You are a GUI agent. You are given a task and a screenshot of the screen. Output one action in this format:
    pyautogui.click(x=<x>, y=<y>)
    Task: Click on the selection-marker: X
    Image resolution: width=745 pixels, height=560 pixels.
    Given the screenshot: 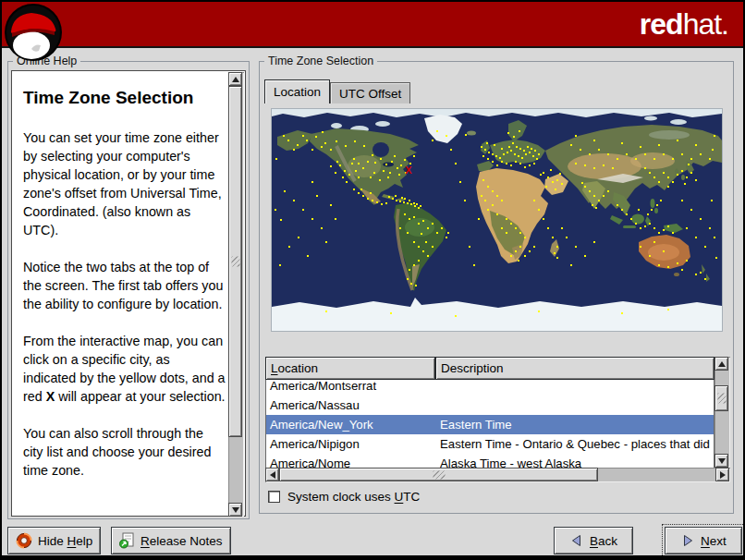 What is the action you would take?
    pyautogui.click(x=409, y=170)
    